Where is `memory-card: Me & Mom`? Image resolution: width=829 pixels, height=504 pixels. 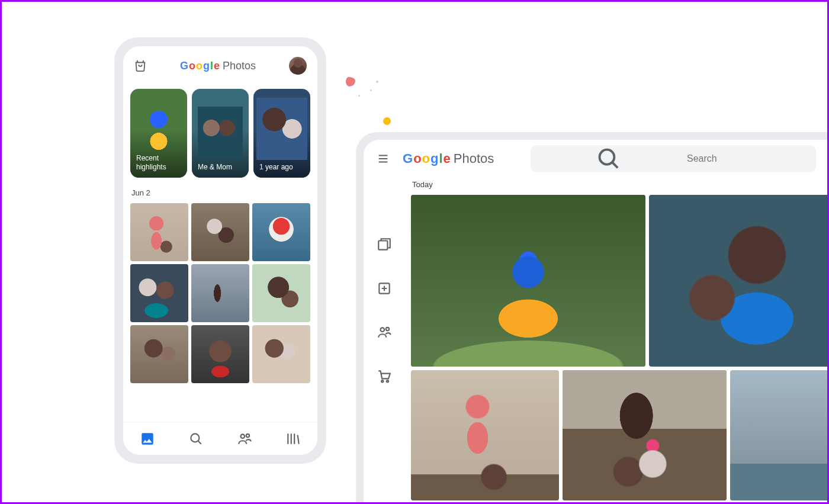 memory-card: Me & Mom is located at coordinates (220, 133).